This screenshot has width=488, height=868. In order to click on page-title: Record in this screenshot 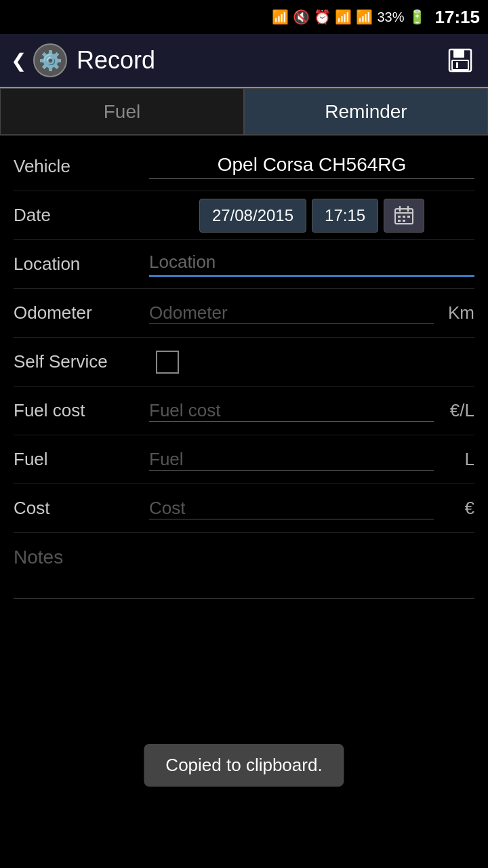, I will do `click(260, 60)`.